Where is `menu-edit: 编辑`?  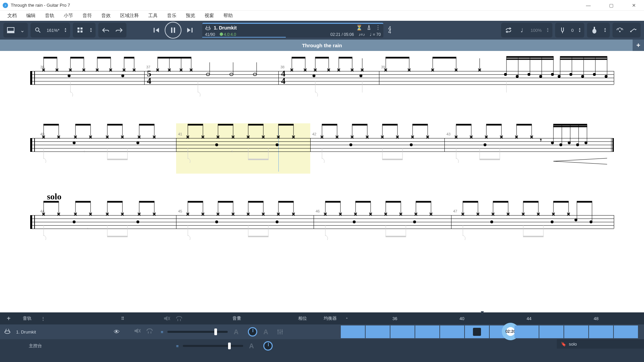 menu-edit: 编辑 is located at coordinates (31, 16).